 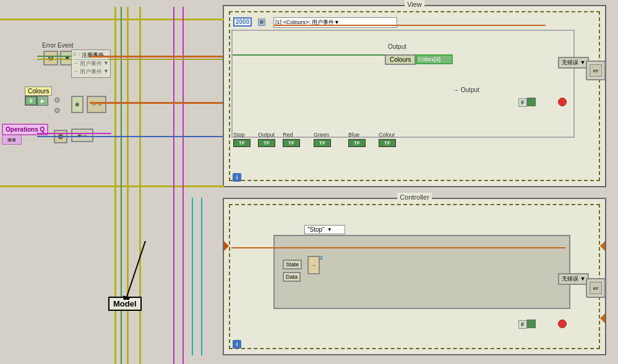 I want to click on colours-iterate: →→, so click(x=97, y=104).